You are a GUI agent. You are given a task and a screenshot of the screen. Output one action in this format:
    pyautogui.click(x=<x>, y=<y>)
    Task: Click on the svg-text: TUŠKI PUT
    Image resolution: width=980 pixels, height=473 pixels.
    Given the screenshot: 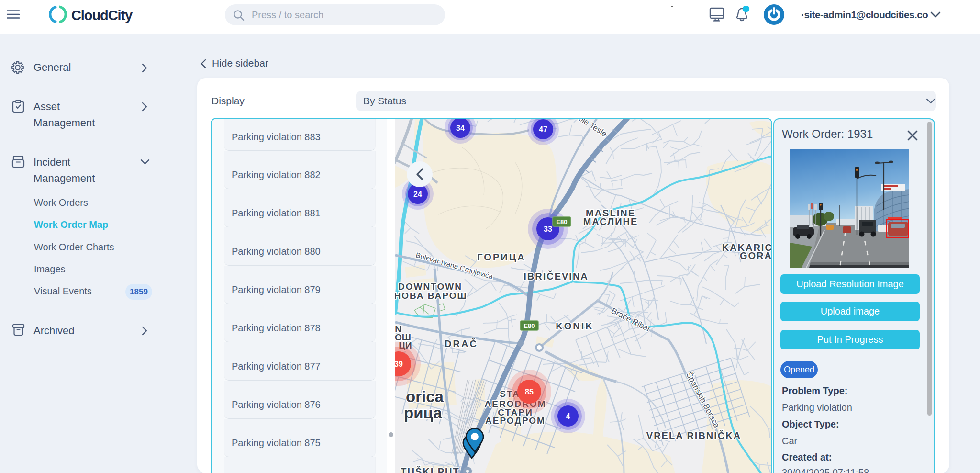 What is the action you would take?
    pyautogui.click(x=430, y=469)
    